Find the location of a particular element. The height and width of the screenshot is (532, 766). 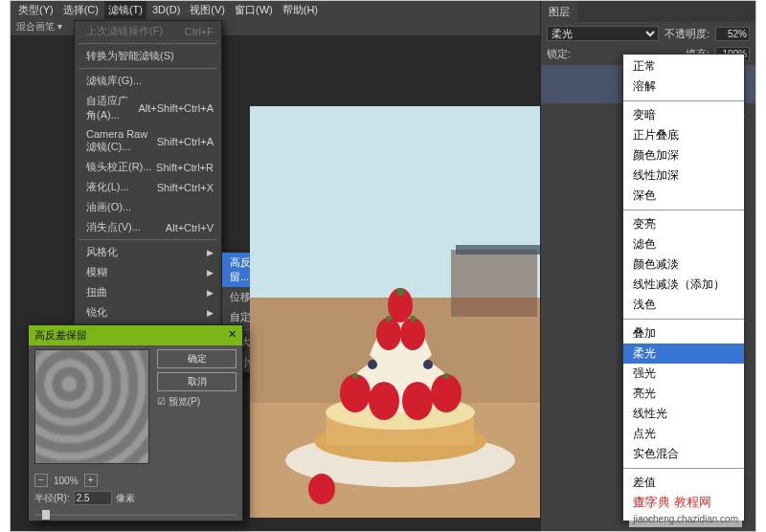

radius-unit: 像素 is located at coordinates (125, 499).